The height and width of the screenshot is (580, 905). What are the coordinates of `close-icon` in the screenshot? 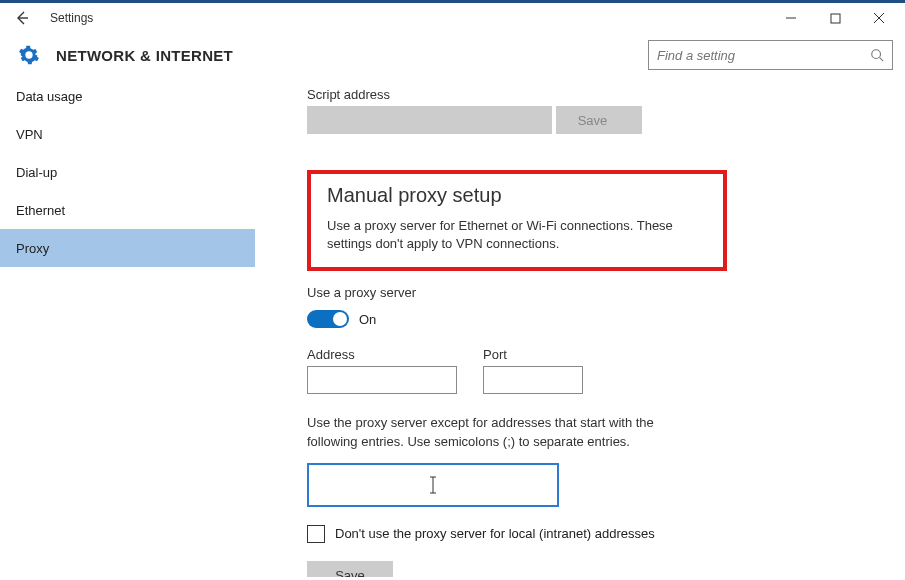 It's located at (879, 18).